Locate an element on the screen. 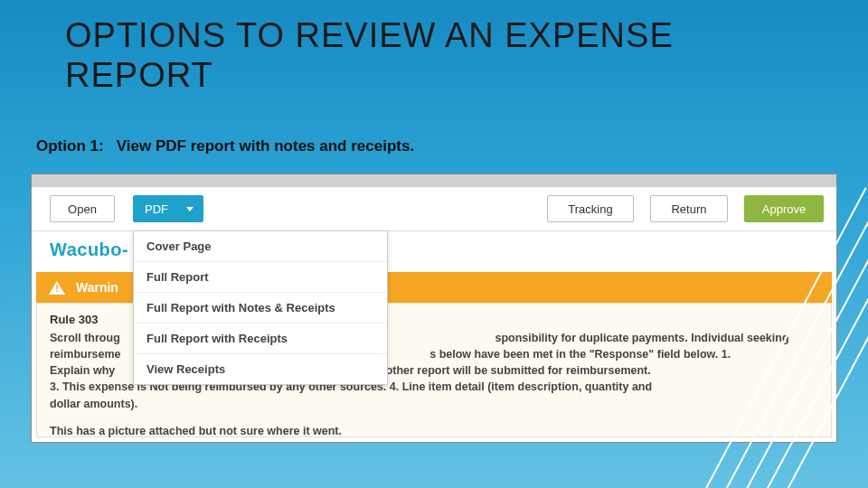  rule-note: This has a picture attached but not sure… is located at coordinates (434, 431).